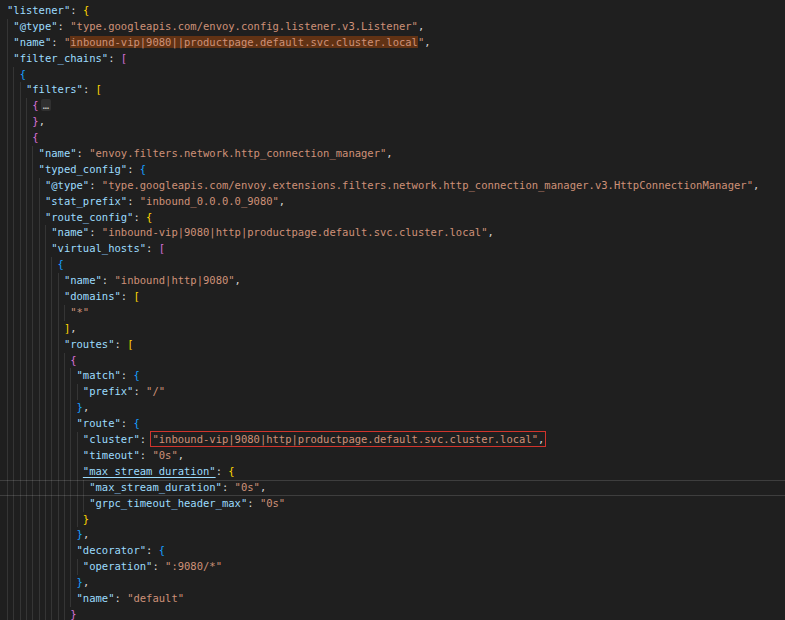 The image size is (785, 620). What do you see at coordinates (98, 248) in the screenshot?
I see `code-token: "virtual_hosts"` at bounding box center [98, 248].